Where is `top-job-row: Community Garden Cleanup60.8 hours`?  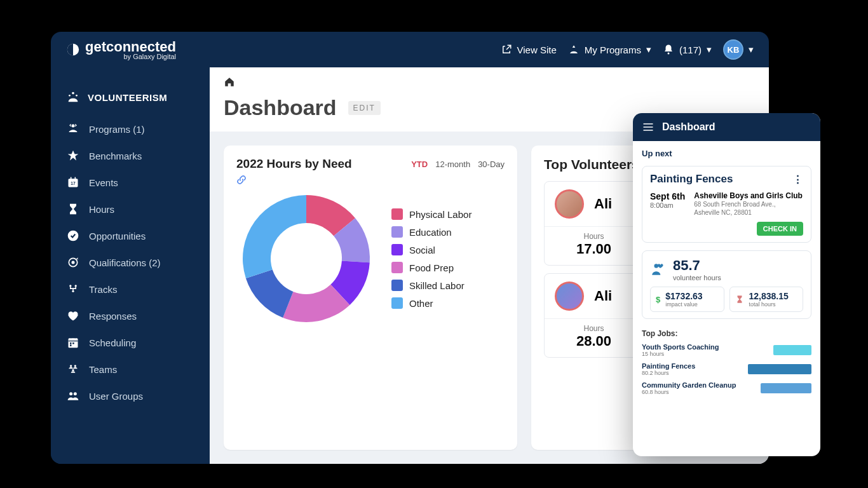
top-job-row: Community Garden Cleanup60.8 hours is located at coordinates (727, 388).